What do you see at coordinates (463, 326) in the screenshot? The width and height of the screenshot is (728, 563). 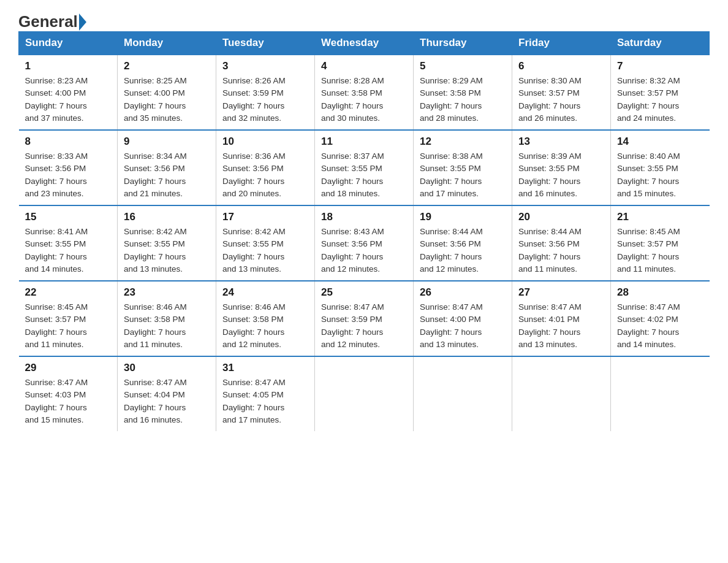 I see `day-info: Sunrise: 8:47 AMSunset: 4:00 PMDaylight:…` at bounding box center [463, 326].